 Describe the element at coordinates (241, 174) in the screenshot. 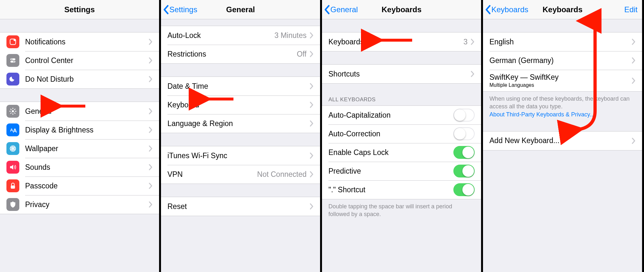

I see `vpn-cell: VPNNot Connected` at that location.